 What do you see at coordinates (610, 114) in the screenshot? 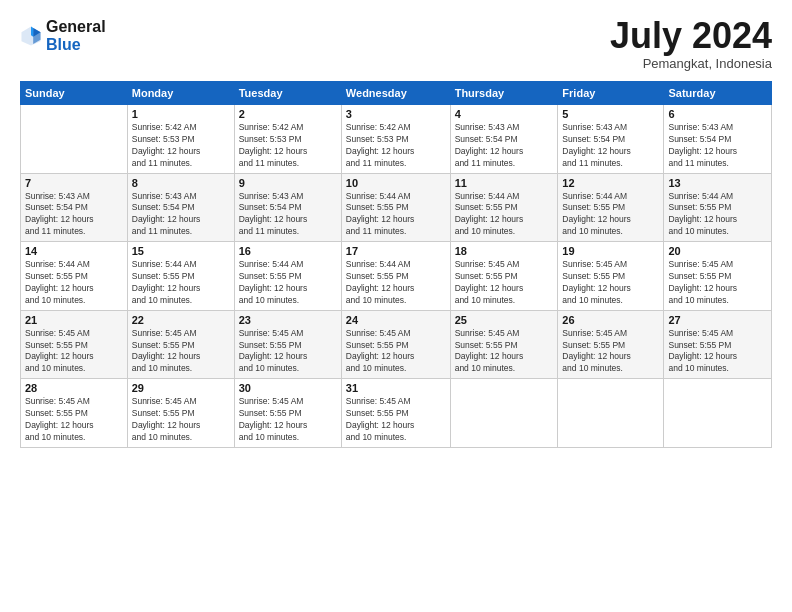
I see `day-number: 5` at bounding box center [610, 114].